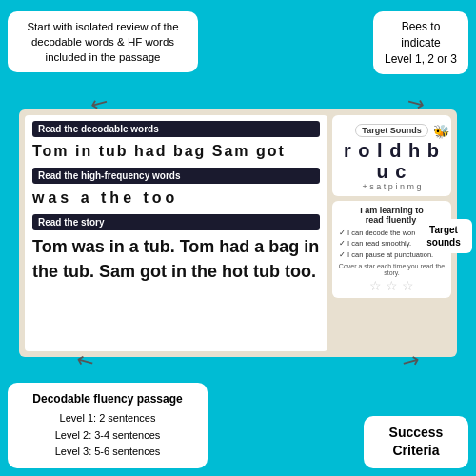 This screenshot has width=476, height=476. What do you see at coordinates (108, 426) in the screenshot?
I see `bottom-left-annotation: Decodable fluency passage Level 1: 2 sen…` at bounding box center [108, 426].